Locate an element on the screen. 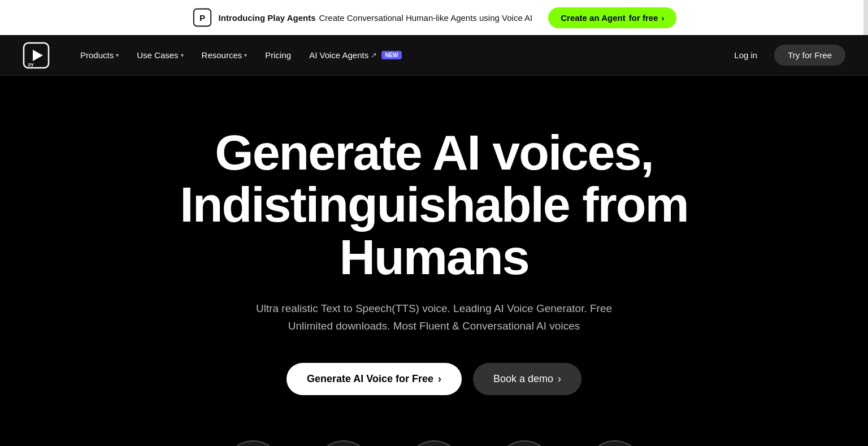 This screenshot has width=868, height=446. ai-voice-agents-external-icon: ↗ is located at coordinates (374, 55).